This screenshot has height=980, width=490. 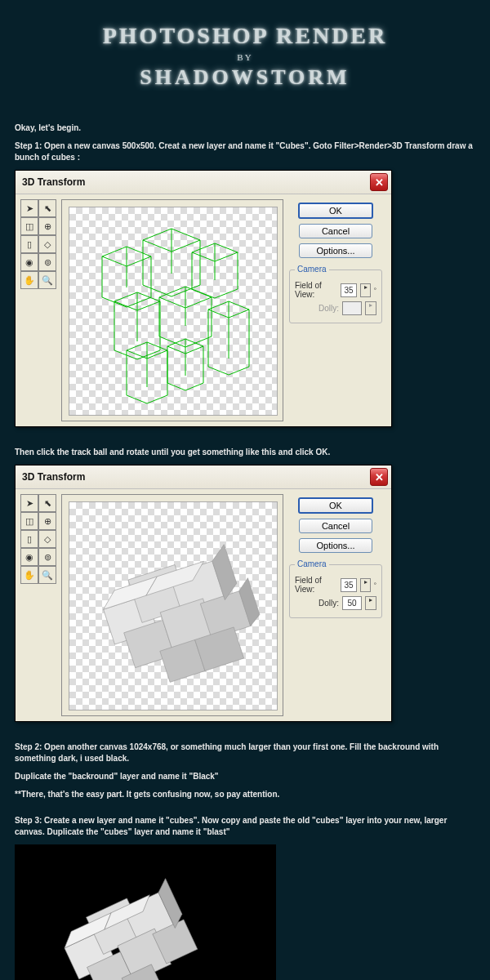 I want to click on step-2b-text: Duplicate the "backround" layer and name…, so click(x=245, y=777).